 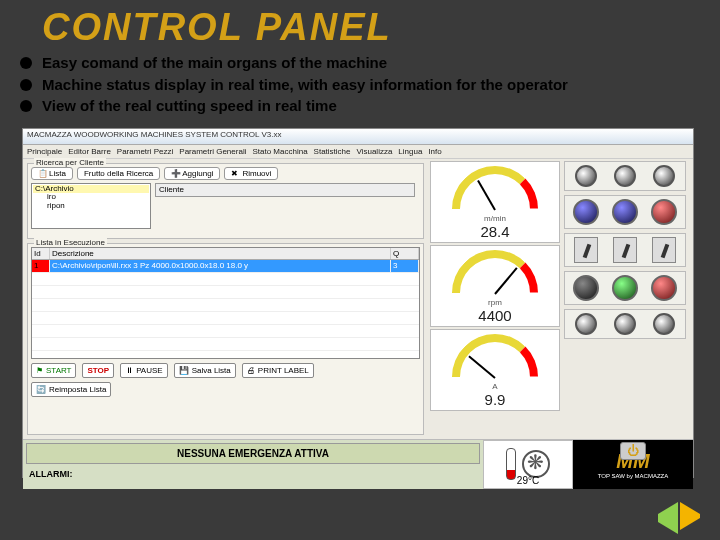 I want to click on alarms-label: ALLARMI:, so click(x=253, y=474).